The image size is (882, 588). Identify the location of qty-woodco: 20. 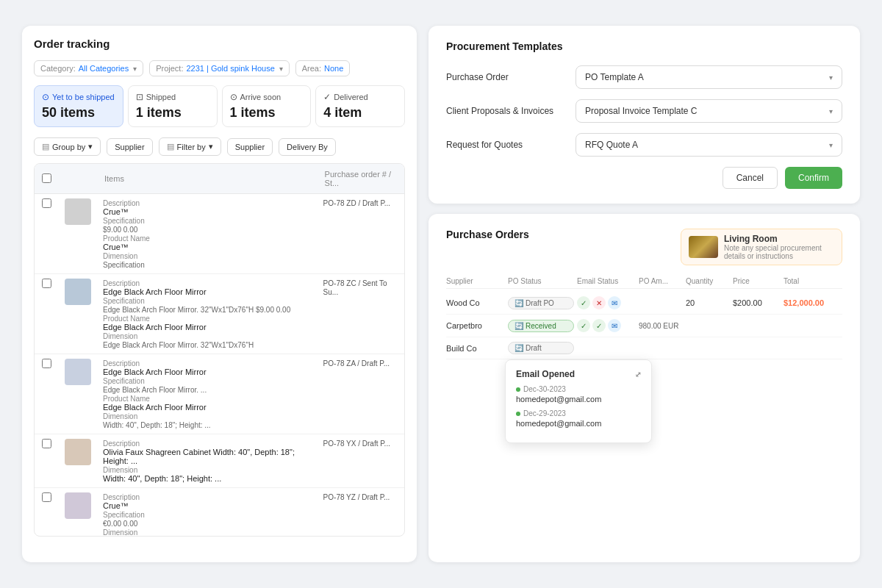
(708, 303).